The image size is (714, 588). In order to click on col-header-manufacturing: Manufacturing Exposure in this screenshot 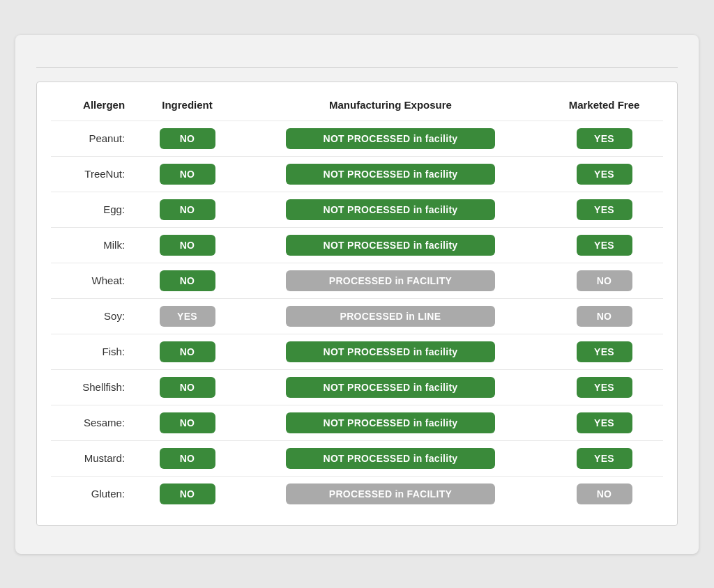, I will do `click(390, 105)`.